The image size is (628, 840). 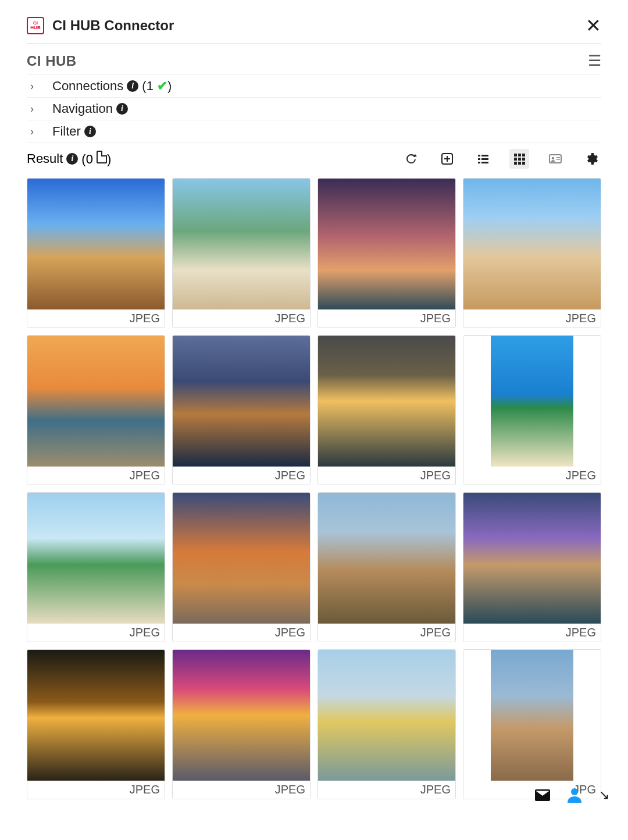 What do you see at coordinates (162, 86) in the screenshot?
I see `check-icon: ✔` at bounding box center [162, 86].